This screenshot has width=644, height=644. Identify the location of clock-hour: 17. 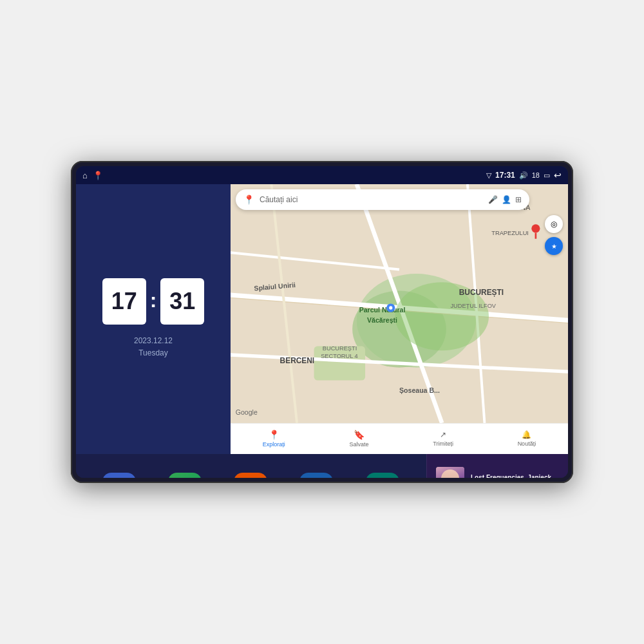
(124, 301).